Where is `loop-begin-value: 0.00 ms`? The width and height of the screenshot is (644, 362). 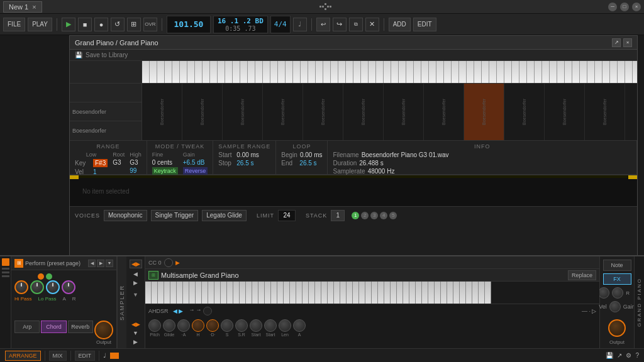 loop-begin-value: 0.00 ms is located at coordinates (311, 155).